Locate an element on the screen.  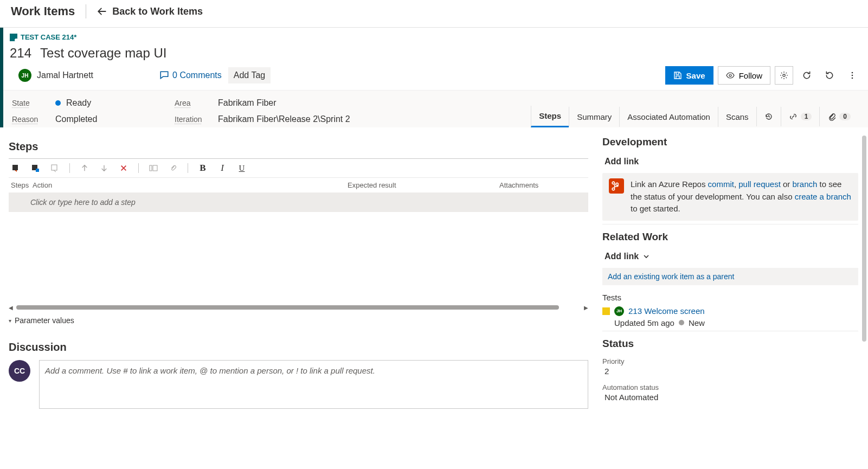
back-label: Back to Work Items is located at coordinates (157, 12).